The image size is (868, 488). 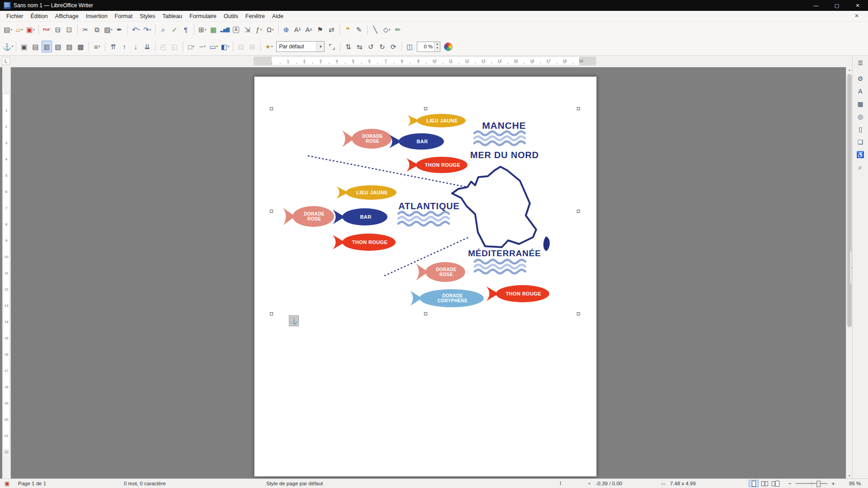 What do you see at coordinates (754, 483) in the screenshot?
I see `view-single-page-button` at bounding box center [754, 483].